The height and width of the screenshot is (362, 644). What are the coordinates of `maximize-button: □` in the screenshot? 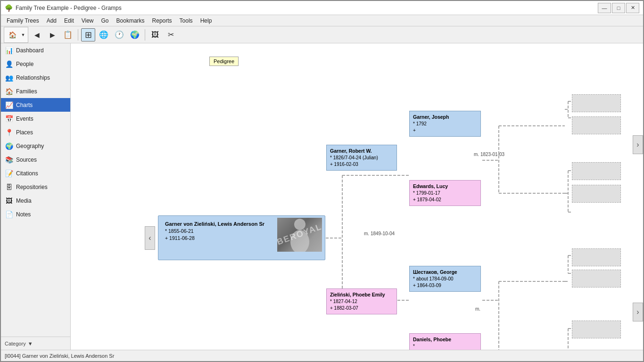 It's located at (619, 8).